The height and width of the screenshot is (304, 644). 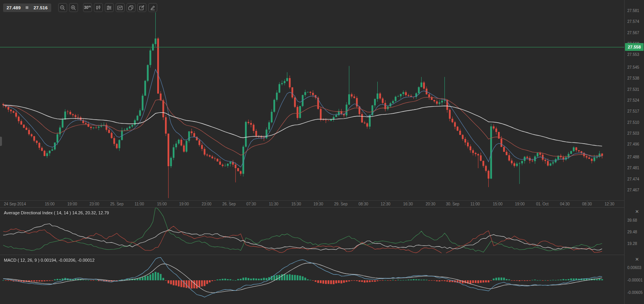 I want to click on adx-axis-label: 19.28, so click(x=632, y=244).